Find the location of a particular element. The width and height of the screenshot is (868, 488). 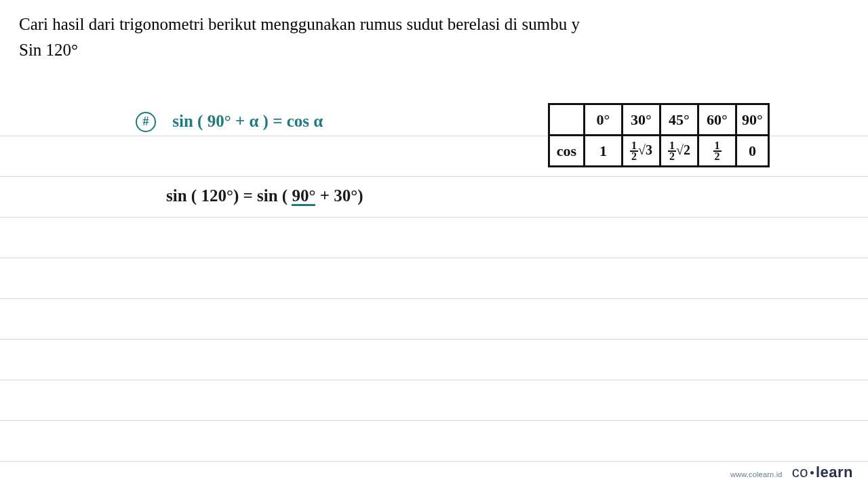

question-text-line1: Cari hasil dari trigonometri berikut men… is located at coordinates (434, 24).